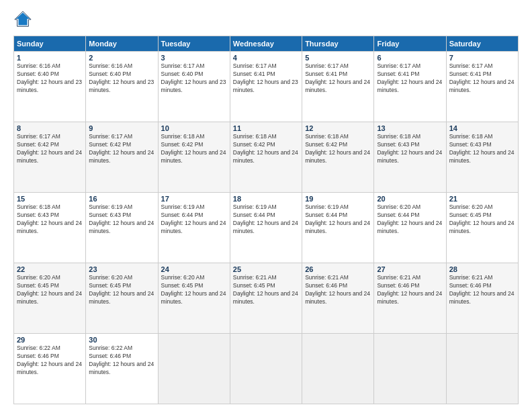 The height and width of the screenshot is (411, 532). I want to click on day-number: 17, so click(194, 199).